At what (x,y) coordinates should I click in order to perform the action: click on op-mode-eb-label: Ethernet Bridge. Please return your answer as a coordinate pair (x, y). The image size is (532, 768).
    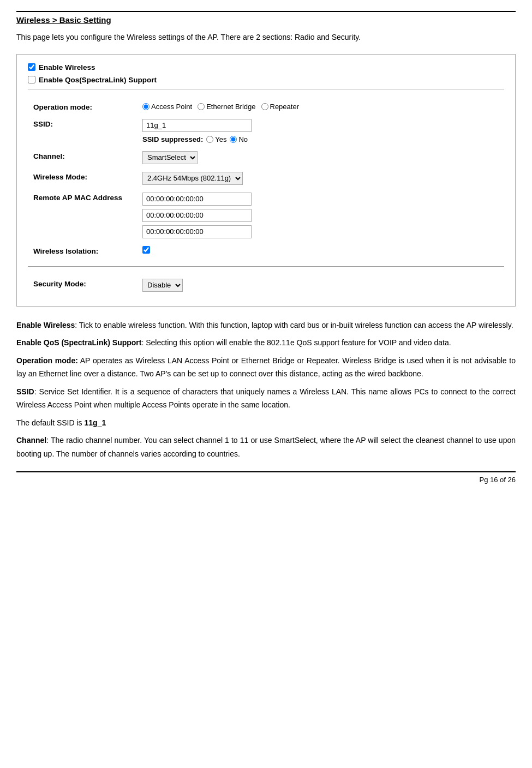
    Looking at the image, I should click on (226, 107).